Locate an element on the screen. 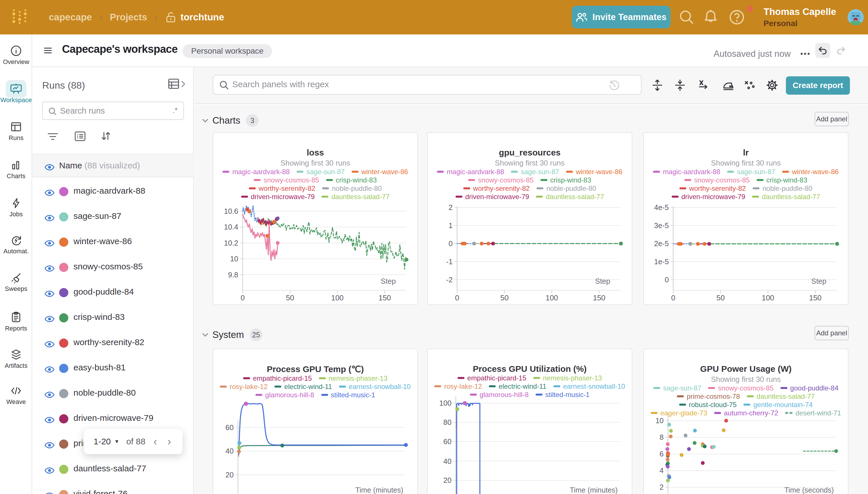 This screenshot has height=494, width=868. svg-text: -1 is located at coordinates (449, 262).